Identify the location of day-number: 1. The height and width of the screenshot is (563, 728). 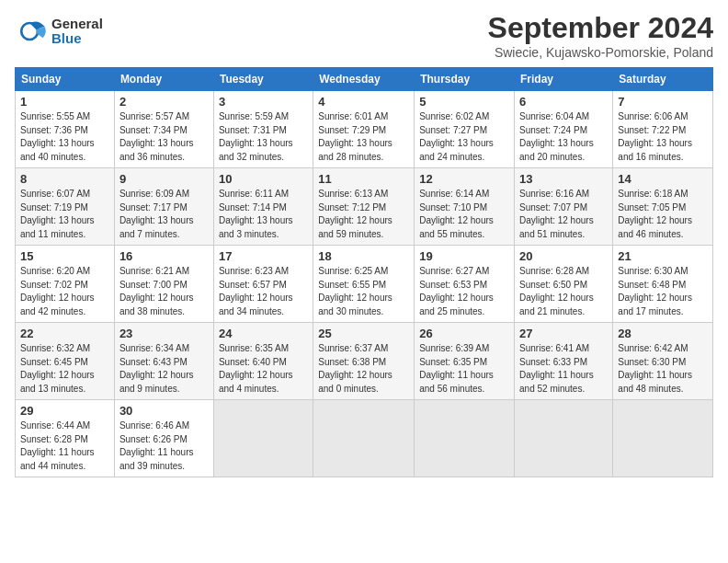
(64, 101).